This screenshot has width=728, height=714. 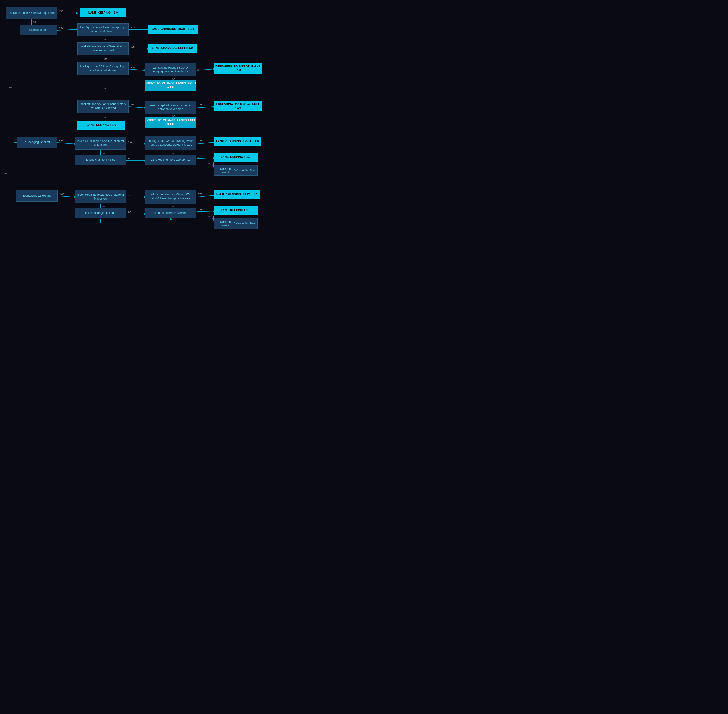 What do you see at coordinates (103, 49) in the screenshot?
I see `has-left-lane-left-node: hasLeftLane && LaneChangeLeft is safe an…` at bounding box center [103, 49].